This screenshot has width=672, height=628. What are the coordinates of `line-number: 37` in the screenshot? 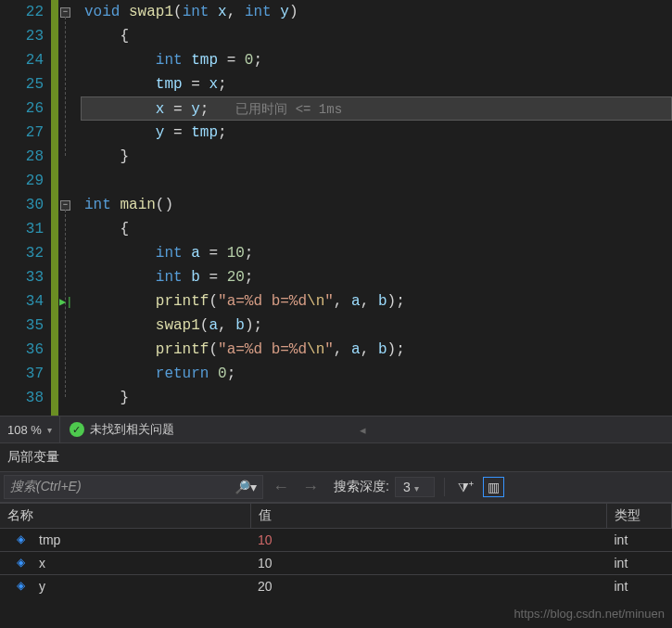 It's located at (22, 374).